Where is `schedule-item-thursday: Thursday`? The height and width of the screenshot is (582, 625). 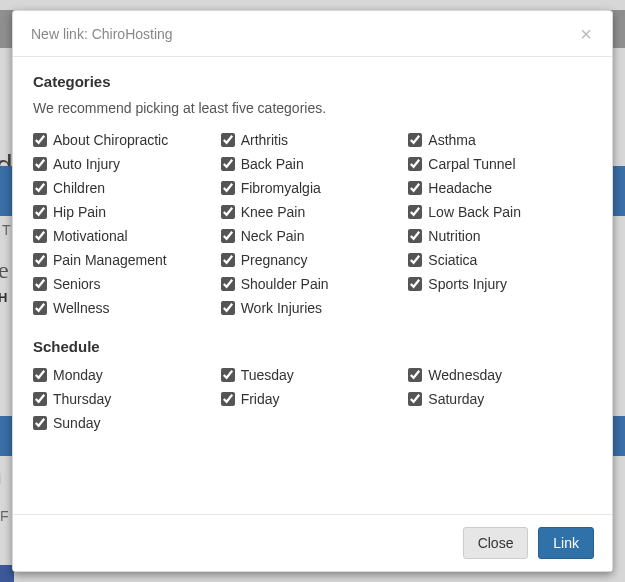
schedule-item-thursday: Thursday is located at coordinates (125, 399).